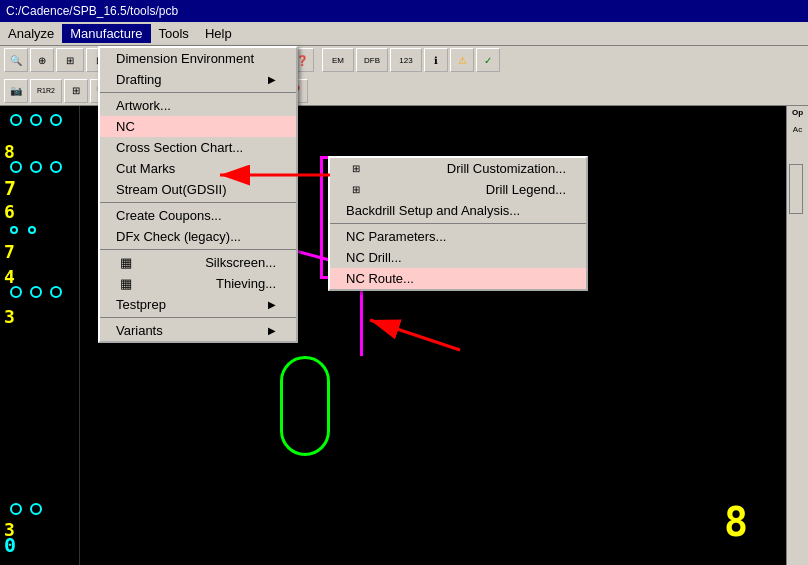 The height and width of the screenshot is (565, 808). Describe the element at coordinates (198, 126) in the screenshot. I see `menu-item-nc: NC` at that location.